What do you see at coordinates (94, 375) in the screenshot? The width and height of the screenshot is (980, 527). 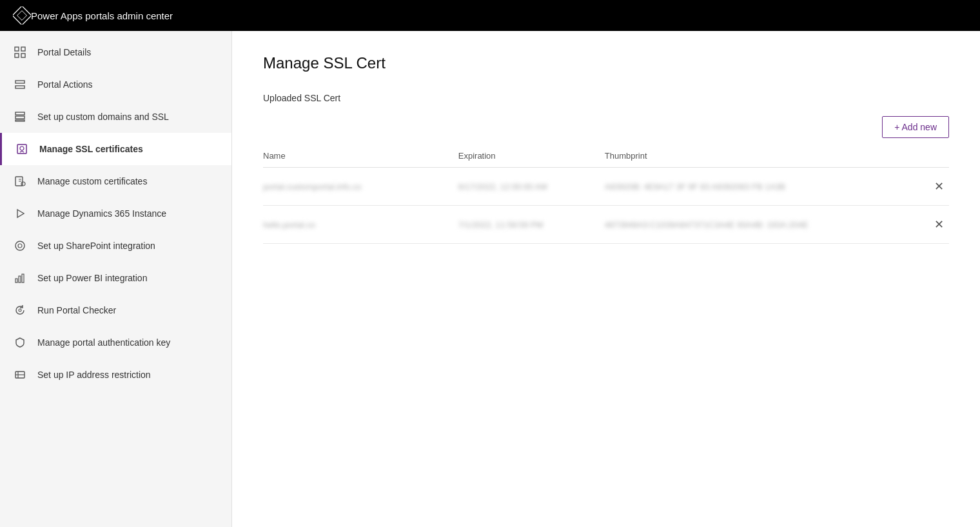 I see `sidebar-label-ip-restriction: Set up IP address restriction` at bounding box center [94, 375].